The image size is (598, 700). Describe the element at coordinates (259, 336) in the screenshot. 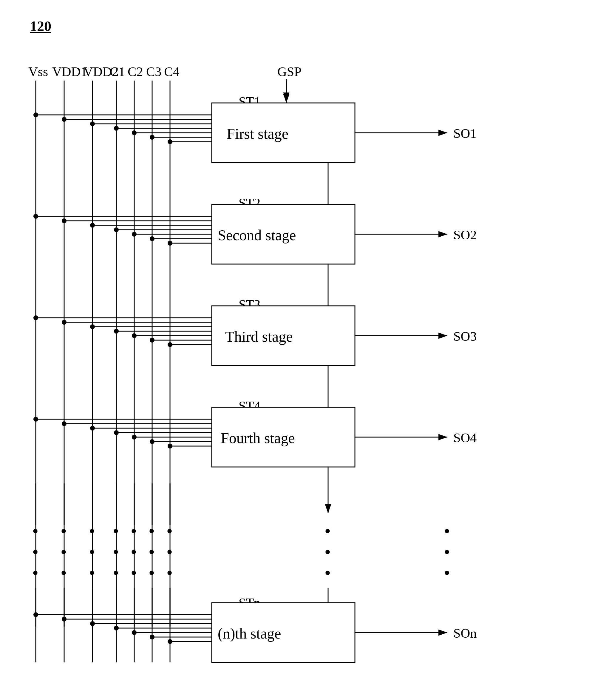

I see `third-stage-label: Third stage` at that location.